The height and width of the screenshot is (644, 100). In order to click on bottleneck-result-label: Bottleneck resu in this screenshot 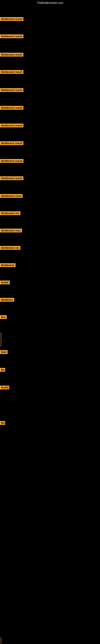, I will do `click(11, 230)`.